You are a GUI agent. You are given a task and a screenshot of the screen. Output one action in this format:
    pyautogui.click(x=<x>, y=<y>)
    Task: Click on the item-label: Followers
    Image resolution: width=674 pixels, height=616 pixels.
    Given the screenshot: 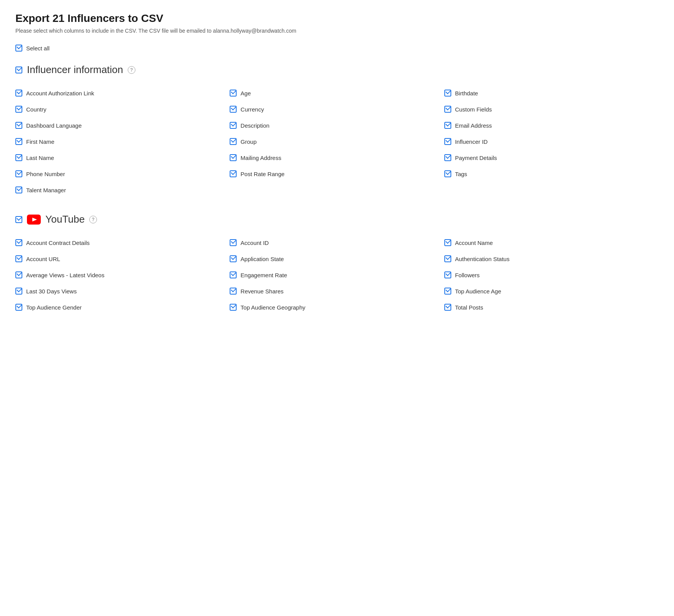 What is the action you would take?
    pyautogui.click(x=467, y=275)
    